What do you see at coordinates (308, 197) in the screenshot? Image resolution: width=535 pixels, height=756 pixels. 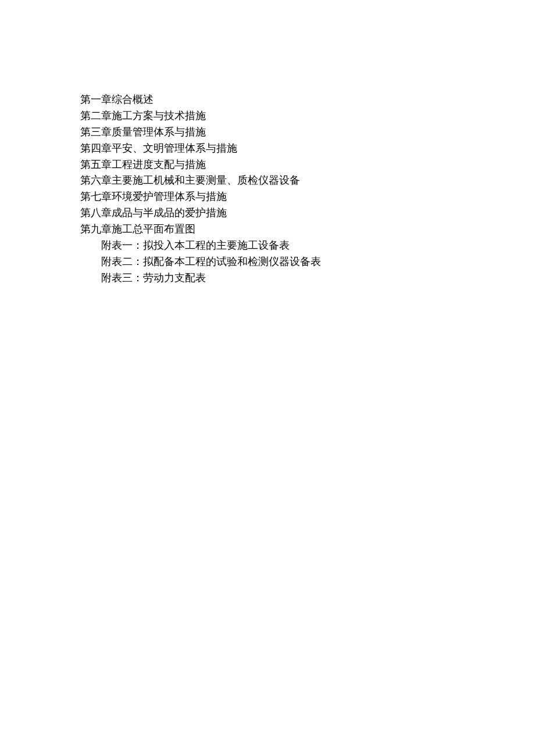 I see `toc-chapter: 第七章环境爱护管理体系与措施` at bounding box center [308, 197].